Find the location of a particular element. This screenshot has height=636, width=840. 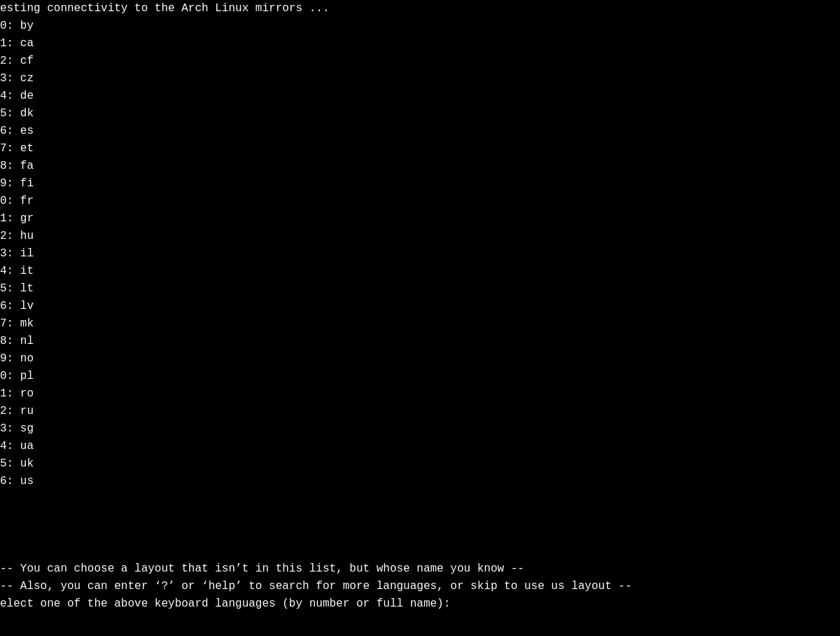

list-item: 3: cz is located at coordinates (420, 78).